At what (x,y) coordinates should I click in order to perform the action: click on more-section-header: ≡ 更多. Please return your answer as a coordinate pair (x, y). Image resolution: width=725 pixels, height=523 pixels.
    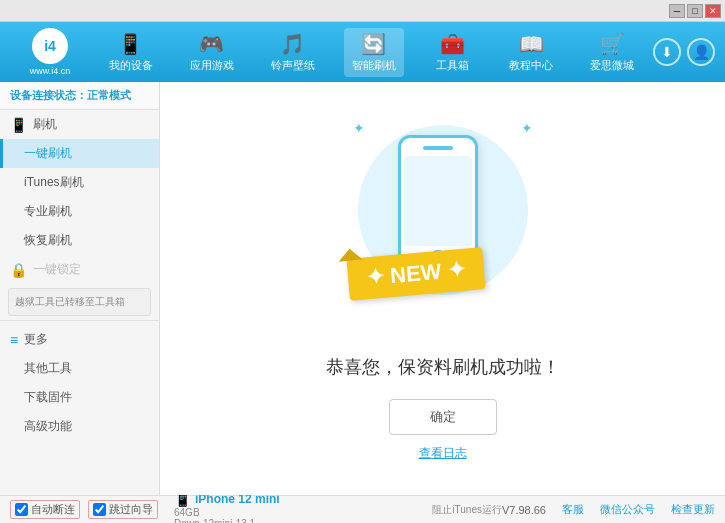
    Looking at the image, I should click on (80, 340).